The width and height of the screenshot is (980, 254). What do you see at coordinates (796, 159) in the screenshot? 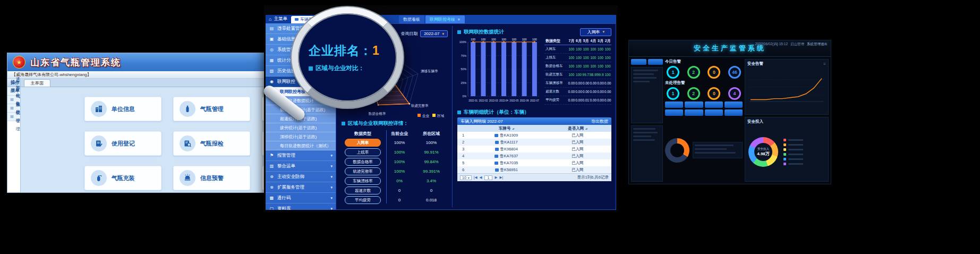
I see `legend-text-placeholder` at bounding box center [796, 159].